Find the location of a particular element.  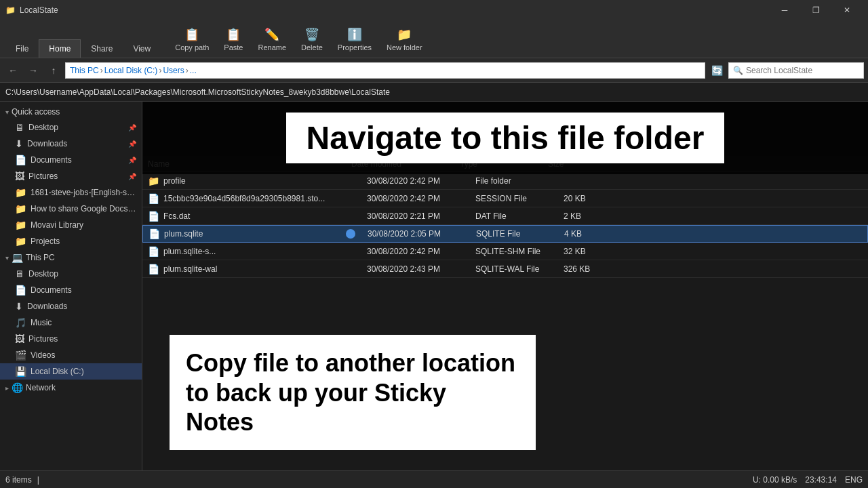

sidebar-item-documents-quick: 📄 Documents 📌 is located at coordinates (71, 160).